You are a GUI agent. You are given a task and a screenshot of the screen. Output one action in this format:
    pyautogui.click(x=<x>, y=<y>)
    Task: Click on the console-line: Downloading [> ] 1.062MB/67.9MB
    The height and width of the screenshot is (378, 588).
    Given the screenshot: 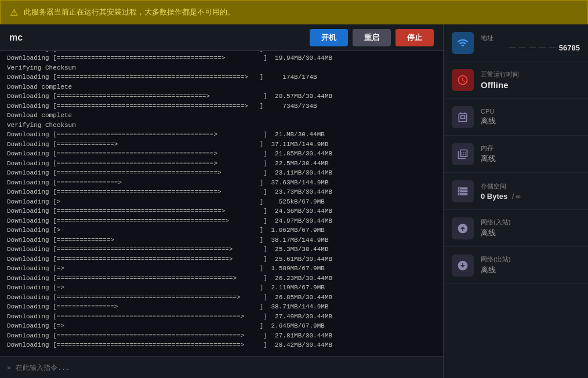 What is the action you would take?
    pyautogui.click(x=222, y=231)
    